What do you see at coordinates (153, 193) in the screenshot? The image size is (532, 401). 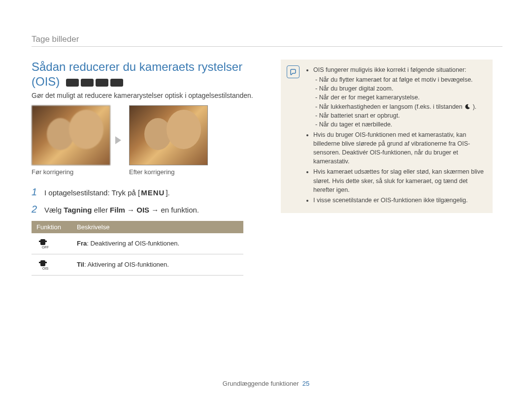 I see `menu-key-label: MENU` at bounding box center [153, 193].